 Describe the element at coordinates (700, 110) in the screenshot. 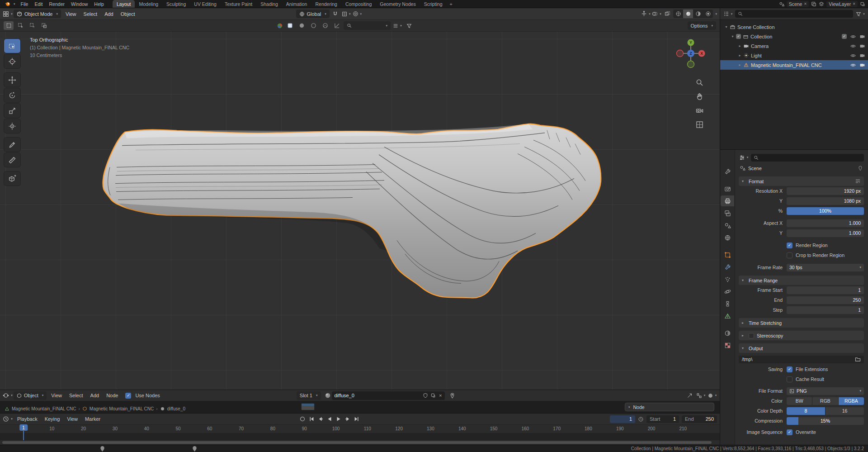

I see `camera-view-icon` at that location.